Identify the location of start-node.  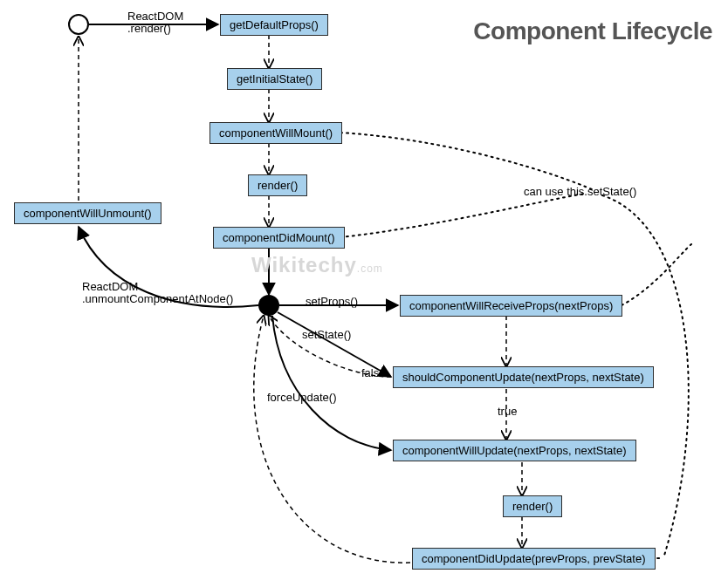
(79, 24).